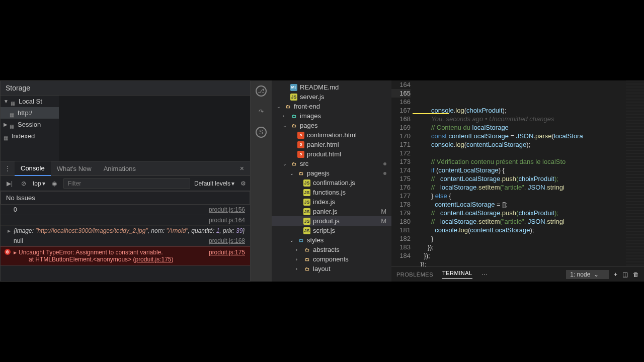 This screenshot has width=644, height=362. Describe the element at coordinates (30, 136) in the screenshot. I see `tree-indexeddb: Indexed` at that location.